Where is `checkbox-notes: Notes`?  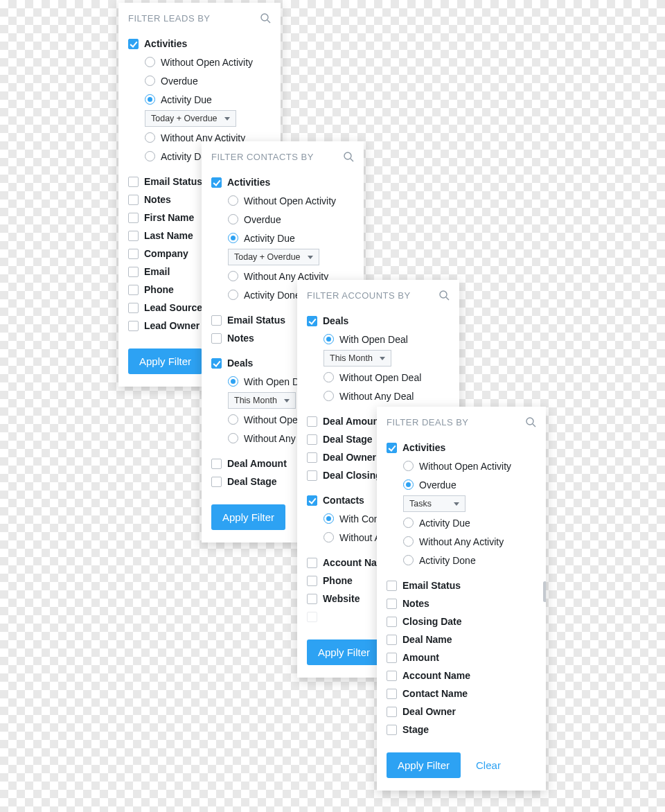
checkbox-notes: Notes is located at coordinates (461, 603).